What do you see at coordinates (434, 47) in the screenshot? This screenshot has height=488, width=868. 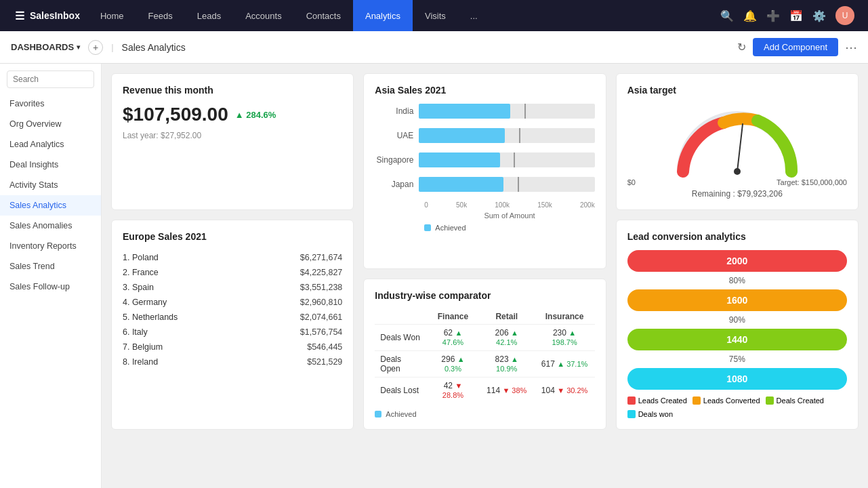 I see `subheader: DASHBOARDS ▾ + | Sales Analytics ↻ Add C…` at bounding box center [434, 47].